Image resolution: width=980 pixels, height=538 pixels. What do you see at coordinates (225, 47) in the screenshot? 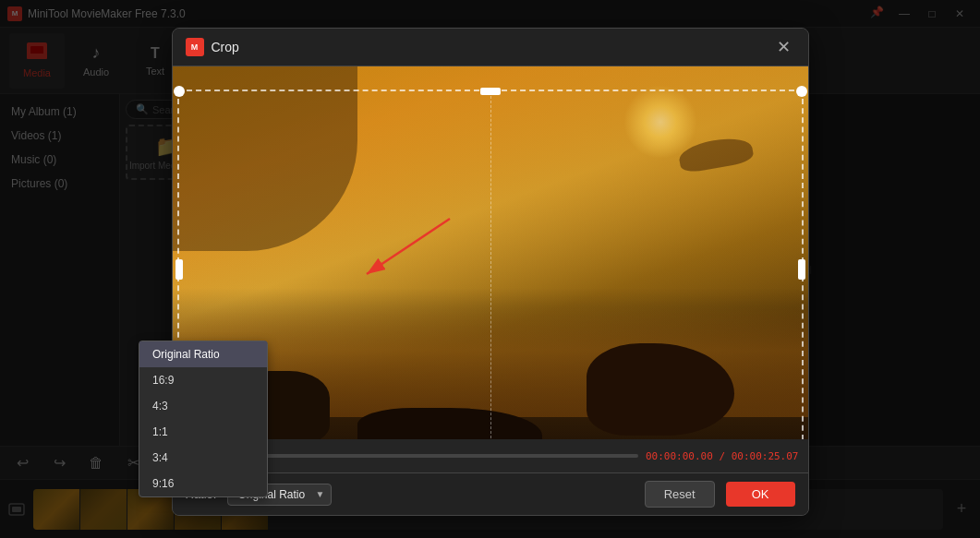
I see `crop-title: Crop` at bounding box center [225, 47].